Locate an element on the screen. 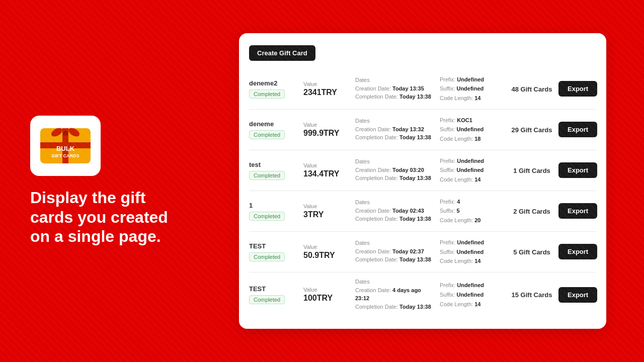  prefix-value: KOC1 is located at coordinates (465, 120).